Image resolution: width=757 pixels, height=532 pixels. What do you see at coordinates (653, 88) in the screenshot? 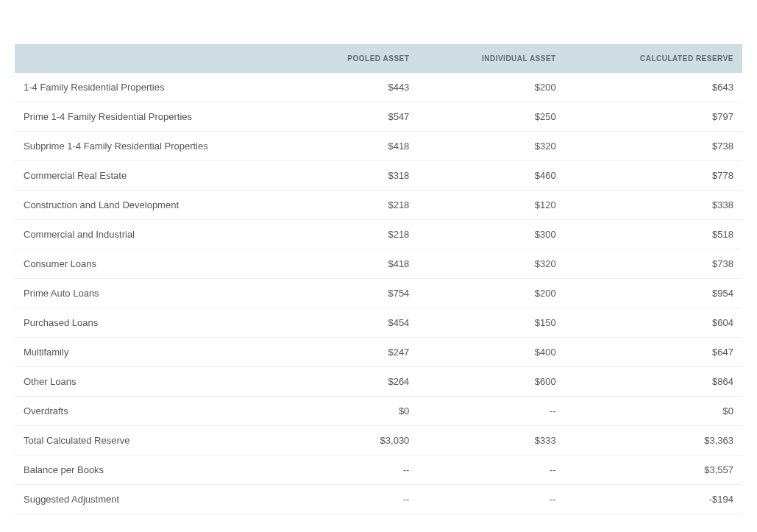
I see `row-calculated: $643` at bounding box center [653, 88].